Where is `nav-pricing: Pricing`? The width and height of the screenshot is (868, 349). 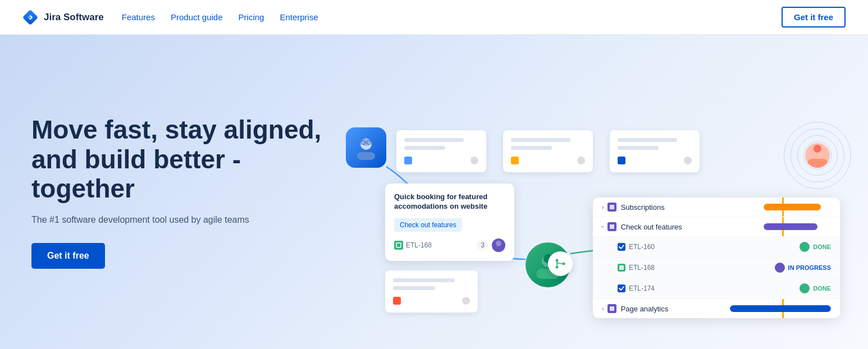
nav-pricing: Pricing is located at coordinates (252, 17).